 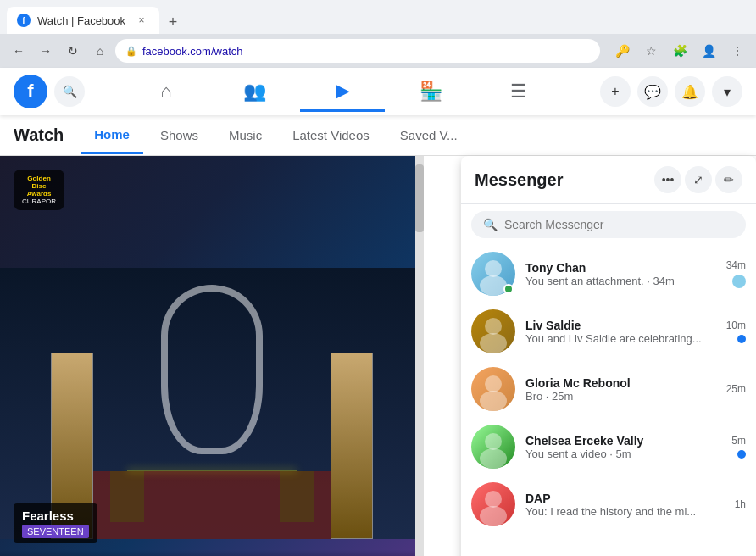 I want to click on tab-close-button: ×, so click(x=142, y=20).